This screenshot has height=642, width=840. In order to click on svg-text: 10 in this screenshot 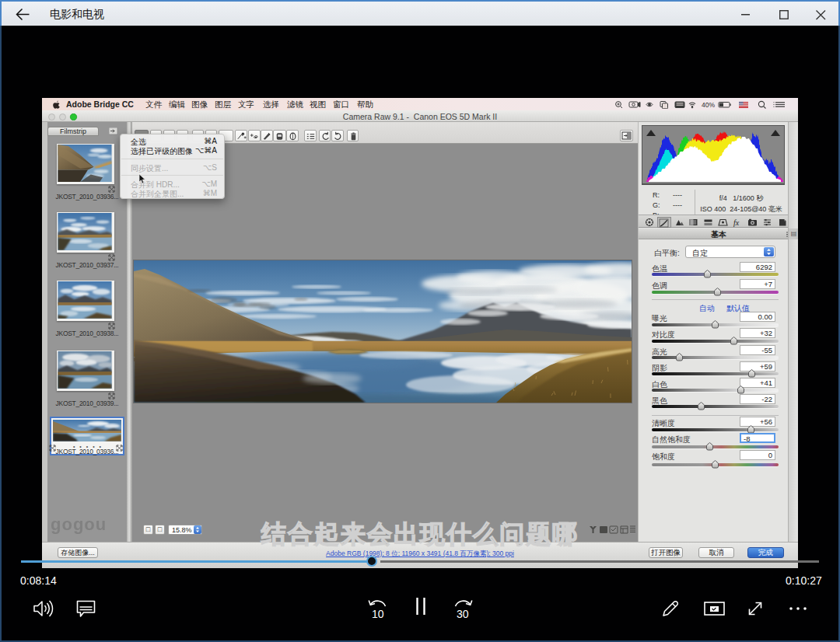, I will do `click(378, 614)`.